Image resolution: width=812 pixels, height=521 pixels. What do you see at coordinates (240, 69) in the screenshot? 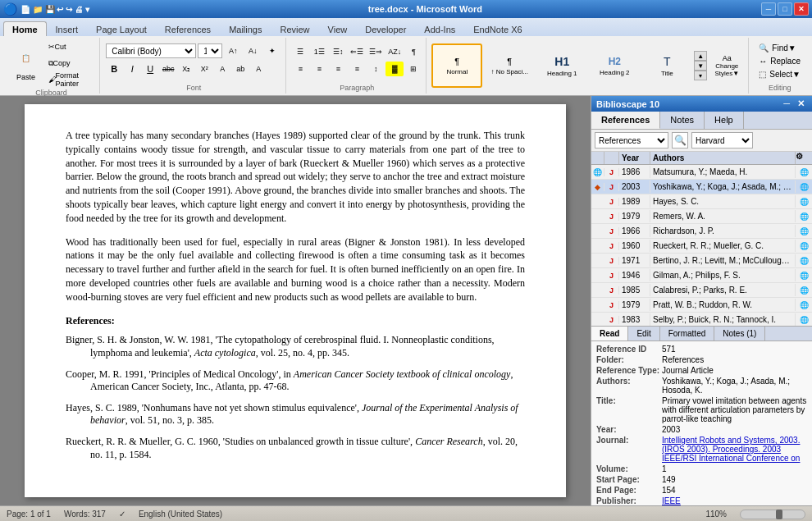
I see `highlight-button: ab` at bounding box center [240, 69].